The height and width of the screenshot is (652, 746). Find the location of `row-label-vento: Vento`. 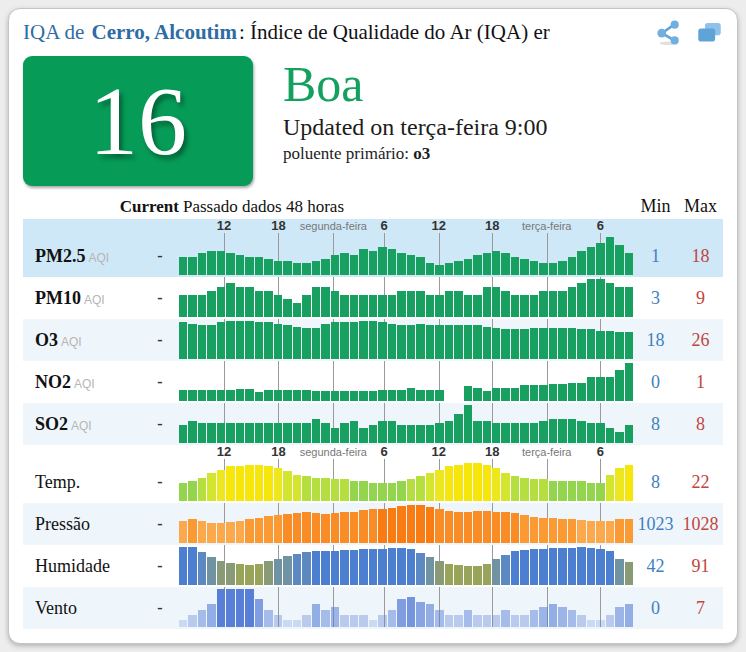

row-label-vento: Vento is located at coordinates (82, 608).